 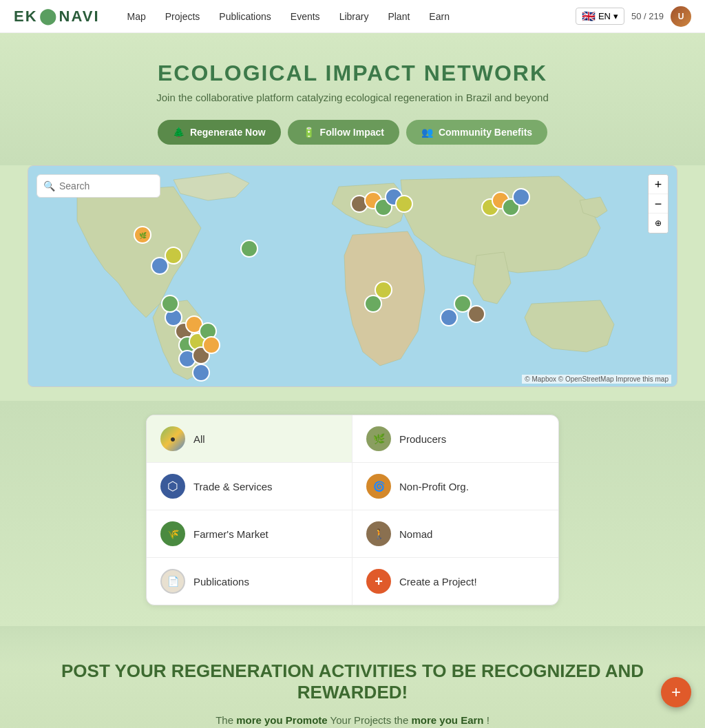 What do you see at coordinates (434, 486) in the screenshot?
I see `filter-nonprofit-label: Non-Profit Org.` at bounding box center [434, 486].